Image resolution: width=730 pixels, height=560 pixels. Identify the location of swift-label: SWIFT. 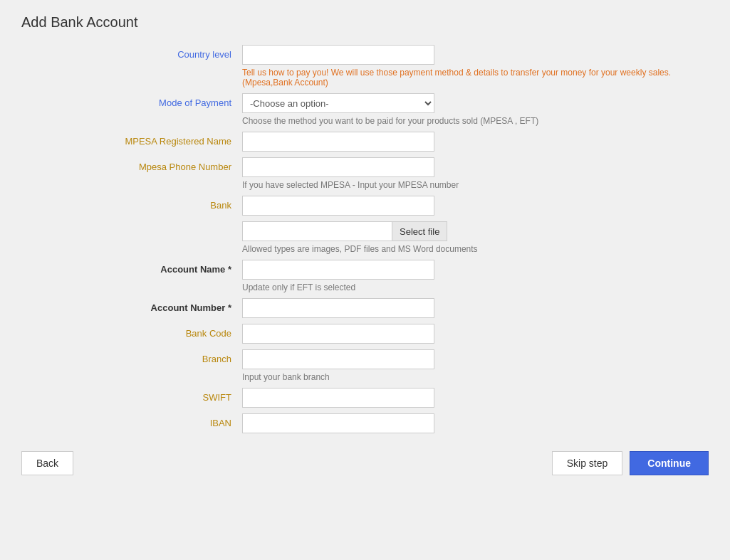
(132, 396).